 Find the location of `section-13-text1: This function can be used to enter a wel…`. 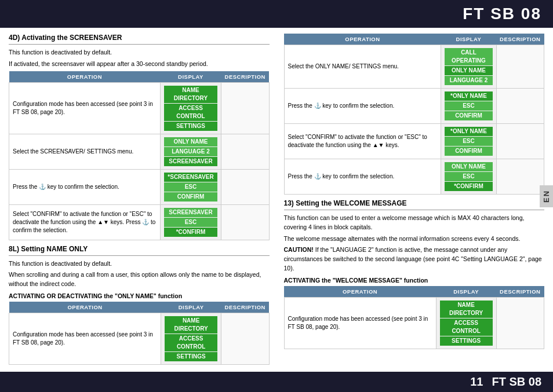

section-13-text1: This function can be used to enter a wel… is located at coordinates (414, 223).